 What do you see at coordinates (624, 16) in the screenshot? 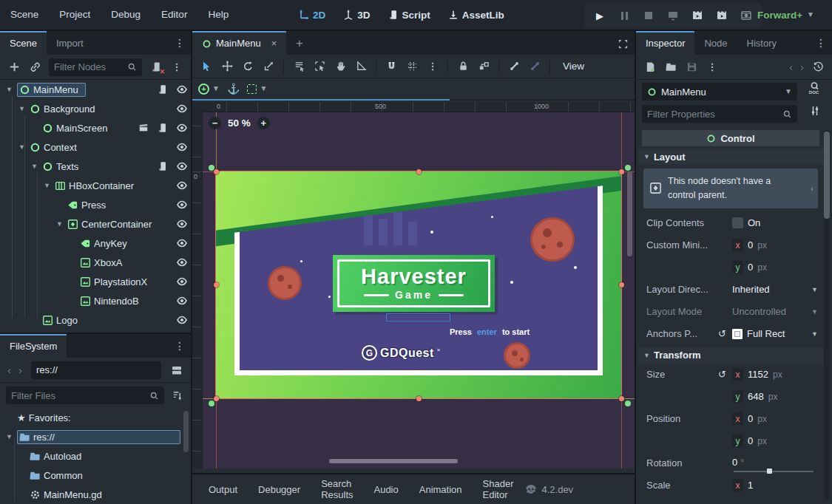
I see `pause-button` at bounding box center [624, 16].